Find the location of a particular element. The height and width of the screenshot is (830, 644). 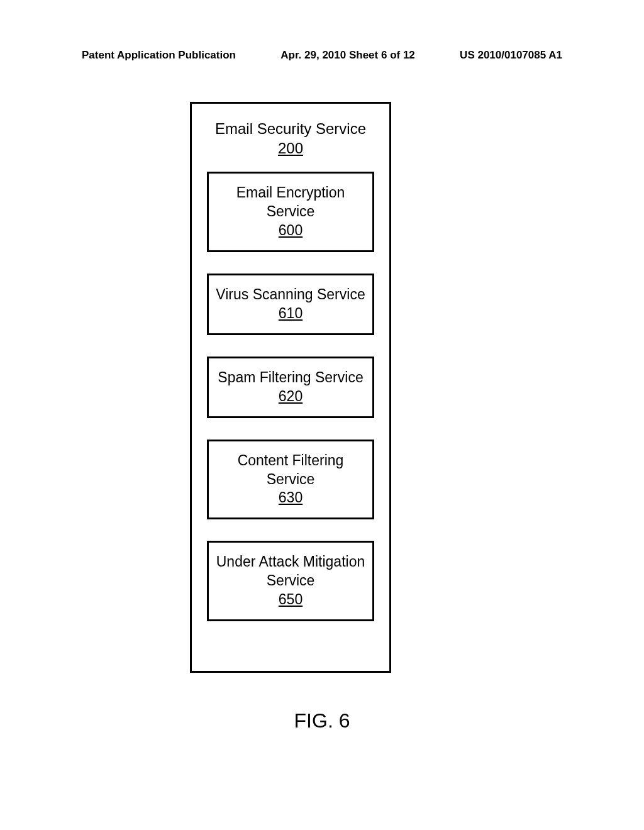

outer-box-title-text: Email Security Service is located at coordinates (291, 128).